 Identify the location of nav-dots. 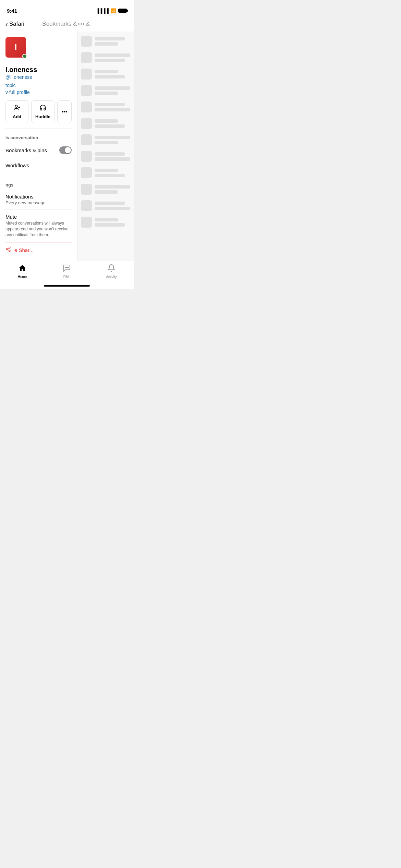
(81, 24).